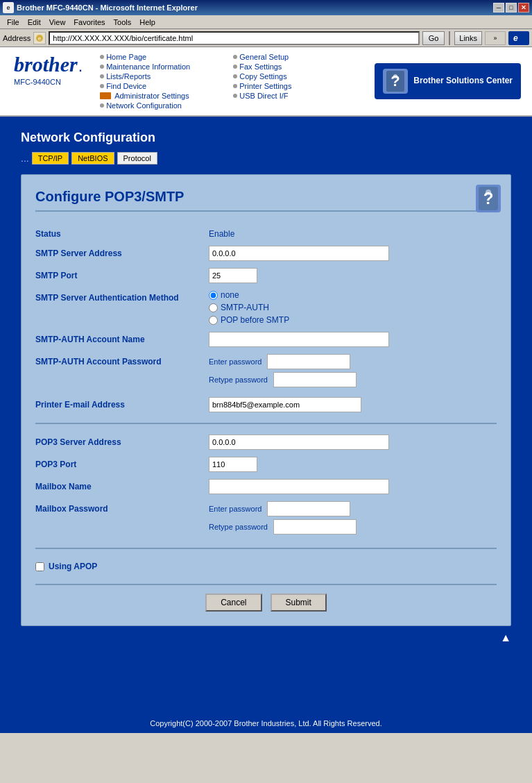 The height and width of the screenshot is (783, 532). What do you see at coordinates (463, 81) in the screenshot?
I see `solutions-center-label: Brother Solutions Center` at bounding box center [463, 81].